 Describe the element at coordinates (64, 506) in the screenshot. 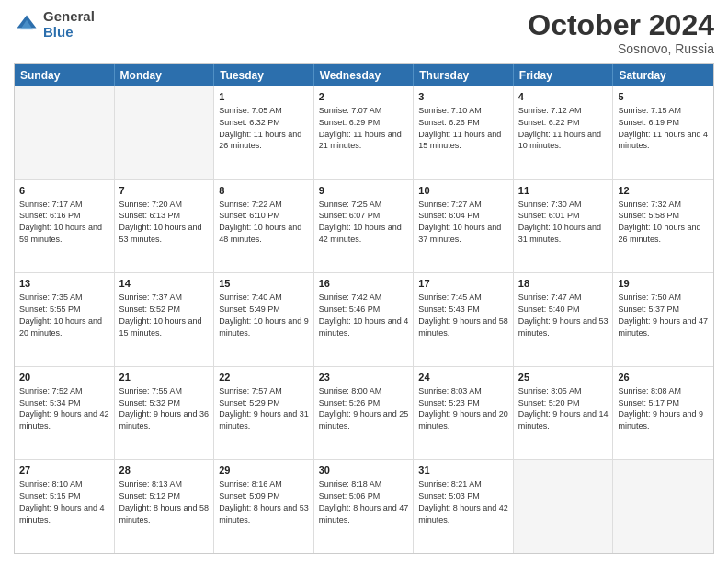

I see `day-cell-27: 27Sunrise: 8:10 AM Sunset: 5:15 PM Dayli…` at that location.